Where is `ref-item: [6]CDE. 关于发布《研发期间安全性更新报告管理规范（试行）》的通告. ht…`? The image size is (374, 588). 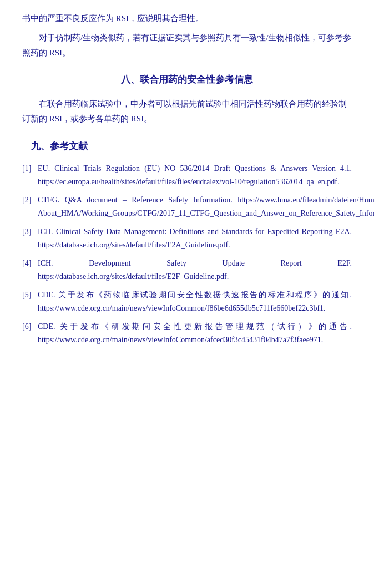
ref-item: [6]CDE. 关于发布《研发期间安全性更新报告管理规范（试行）》的通告. ht… is located at coordinates (187, 334).